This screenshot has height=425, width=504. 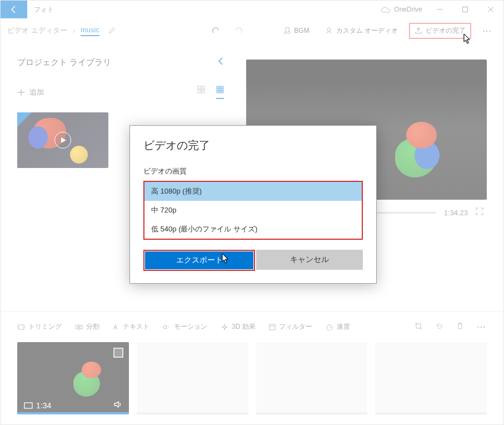 I want to click on text-icon: A, so click(x=116, y=327).